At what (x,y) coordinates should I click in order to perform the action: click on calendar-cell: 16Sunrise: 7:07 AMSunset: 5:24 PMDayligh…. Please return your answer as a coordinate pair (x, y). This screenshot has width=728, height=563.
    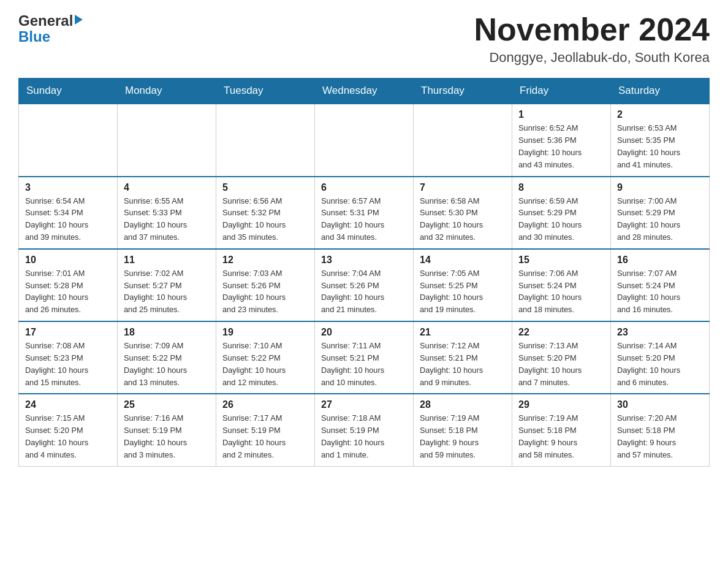
    Looking at the image, I should click on (661, 285).